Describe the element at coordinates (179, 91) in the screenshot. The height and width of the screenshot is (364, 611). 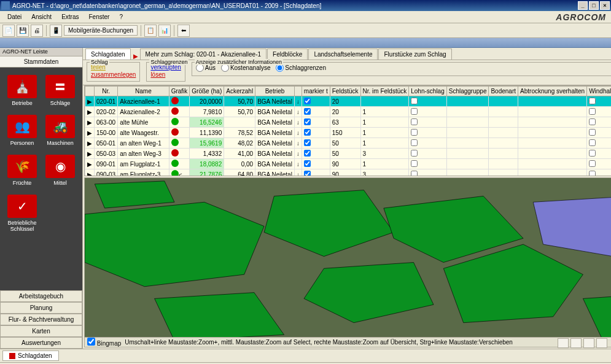
I see `col-header: Grafik` at that location.